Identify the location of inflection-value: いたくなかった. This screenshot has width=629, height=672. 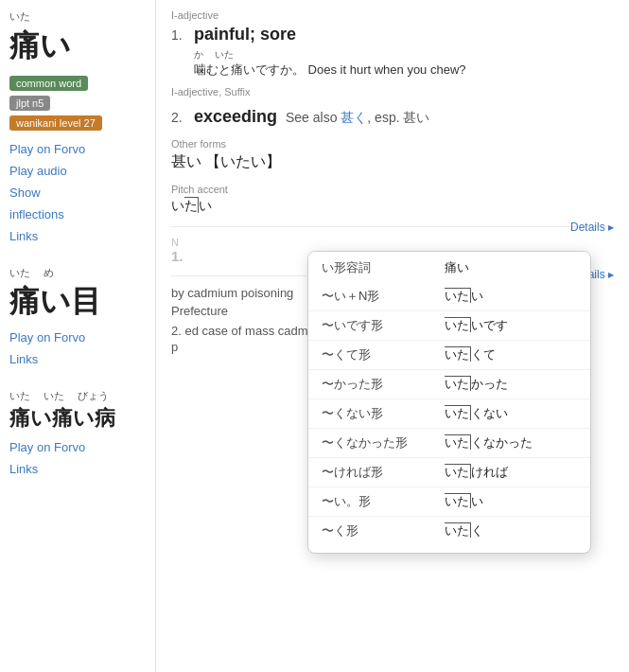
(511, 443).